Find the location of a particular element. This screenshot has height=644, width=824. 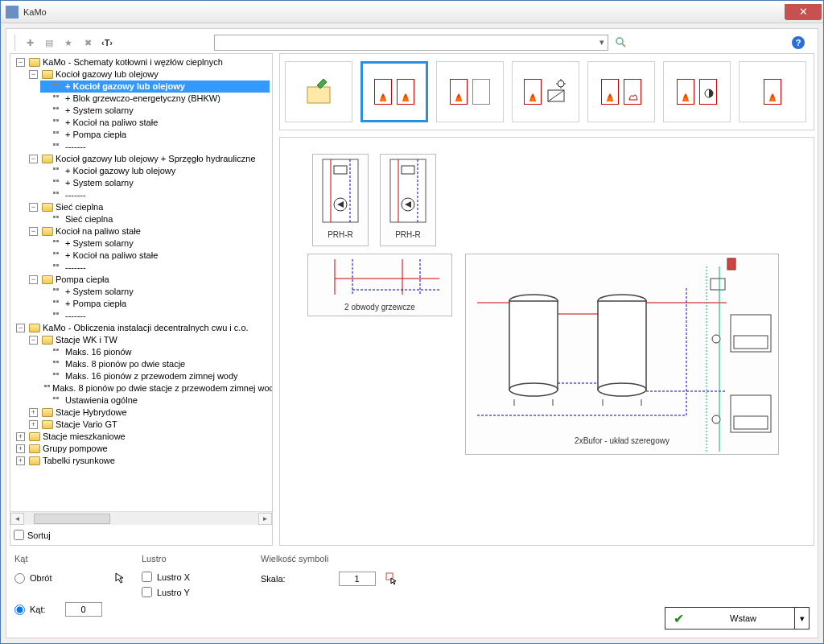

schematic-boilers-right is located at coordinates (739, 363).